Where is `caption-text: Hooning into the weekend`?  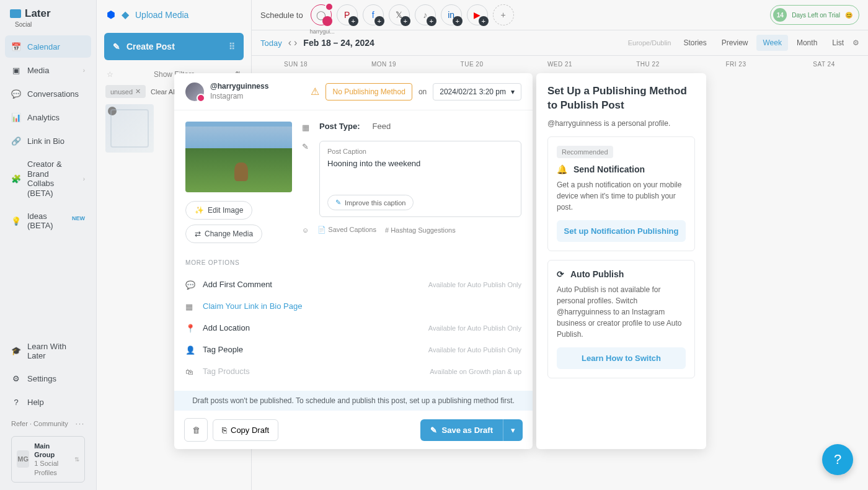 caption-text: Hooning into the weekend is located at coordinates (420, 174).